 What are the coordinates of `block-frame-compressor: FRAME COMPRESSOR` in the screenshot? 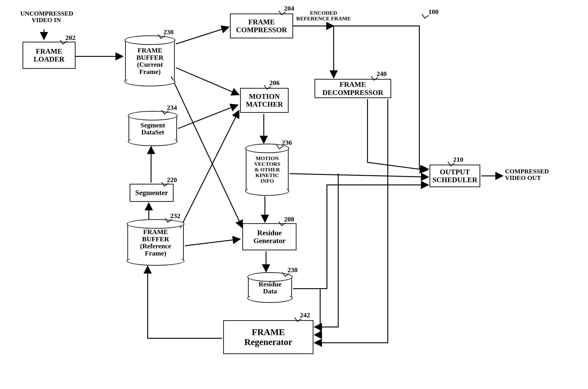 It's located at (261, 26).